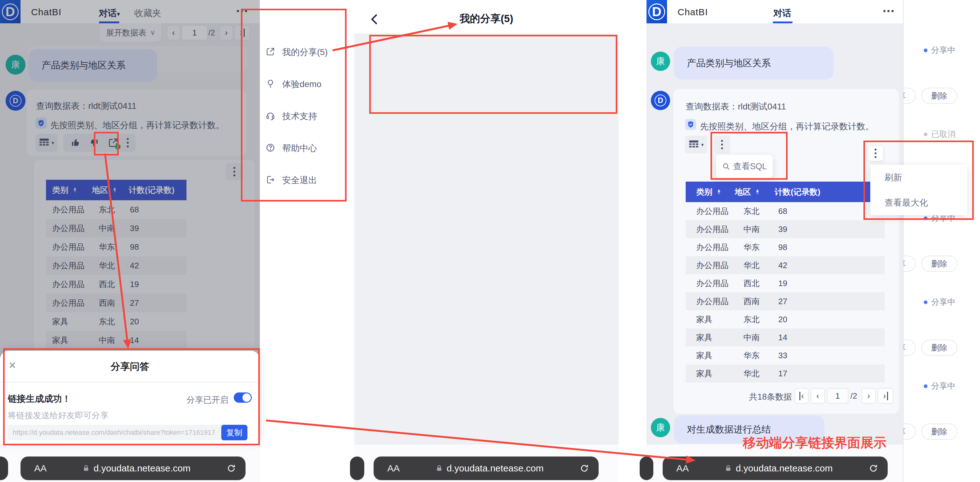  Describe the element at coordinates (803, 283) in the screenshot. I see `table-cell: 19` at that location.